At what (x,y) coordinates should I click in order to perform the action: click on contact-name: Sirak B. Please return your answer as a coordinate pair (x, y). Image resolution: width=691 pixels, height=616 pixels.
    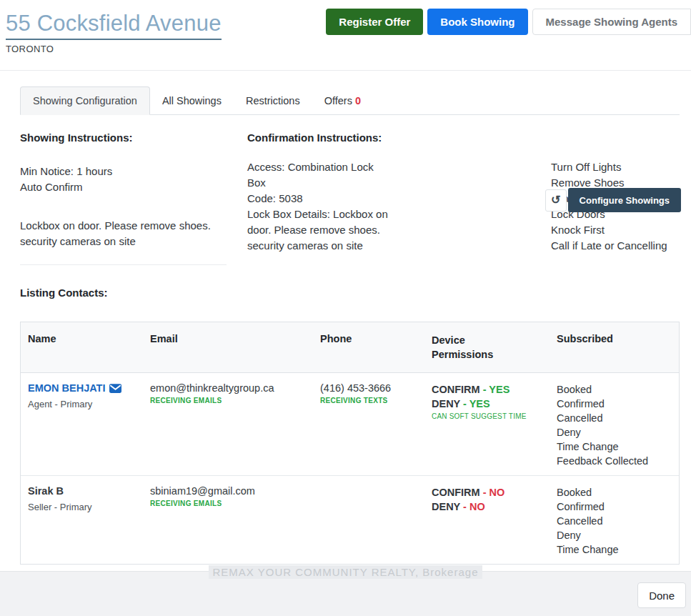
    Looking at the image, I should click on (46, 491).